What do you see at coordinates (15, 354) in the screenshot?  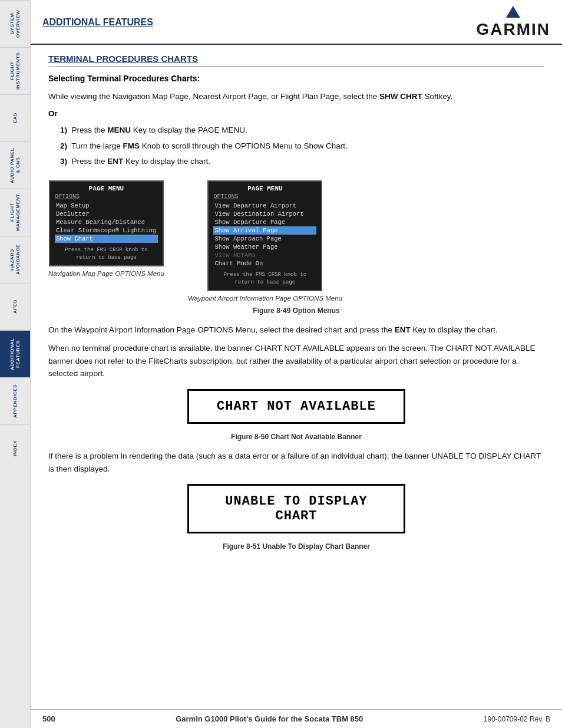 I see `sidebar-item-additional-features: ADDITIONALFEATURES` at bounding box center [15, 354].